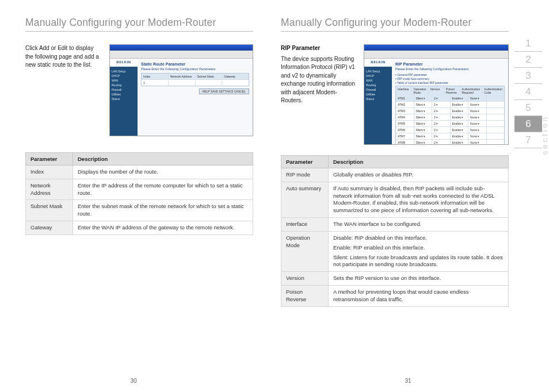 Image resolution: width=549 pixels, height=392 pixels. What do you see at coordinates (49, 210) in the screenshot?
I see `param-name: Subnet Mask` at bounding box center [49, 210].